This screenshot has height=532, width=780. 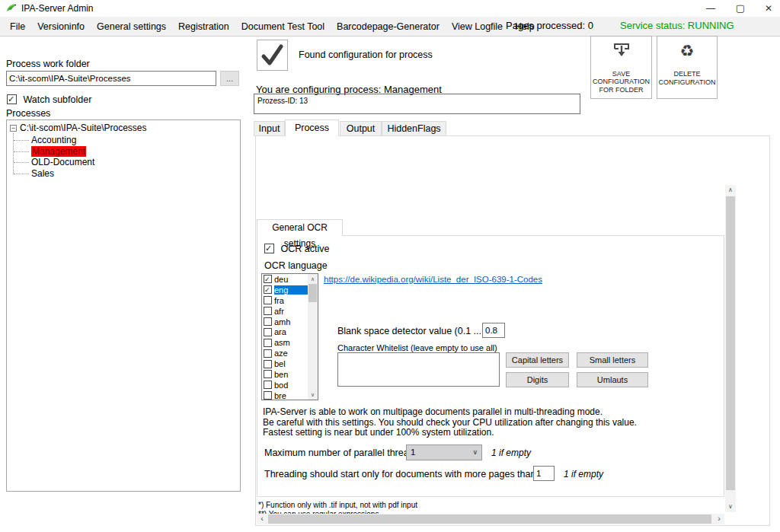 I want to click on processes-label: Processes, so click(x=28, y=113).